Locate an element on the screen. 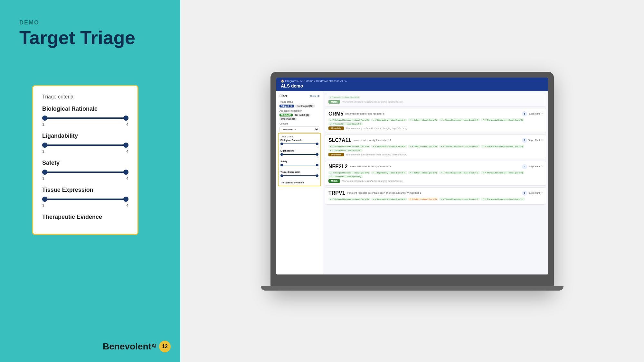 Image resolution: width=644 pixels, height=362 pixels. triage-status-label: Triage status is located at coordinates (299, 102).